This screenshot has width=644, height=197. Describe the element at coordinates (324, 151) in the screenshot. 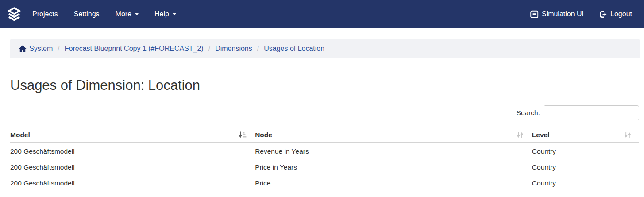

I see `table-row: 200 Geschäftsmodell Revenue in Years Cou…` at that location.